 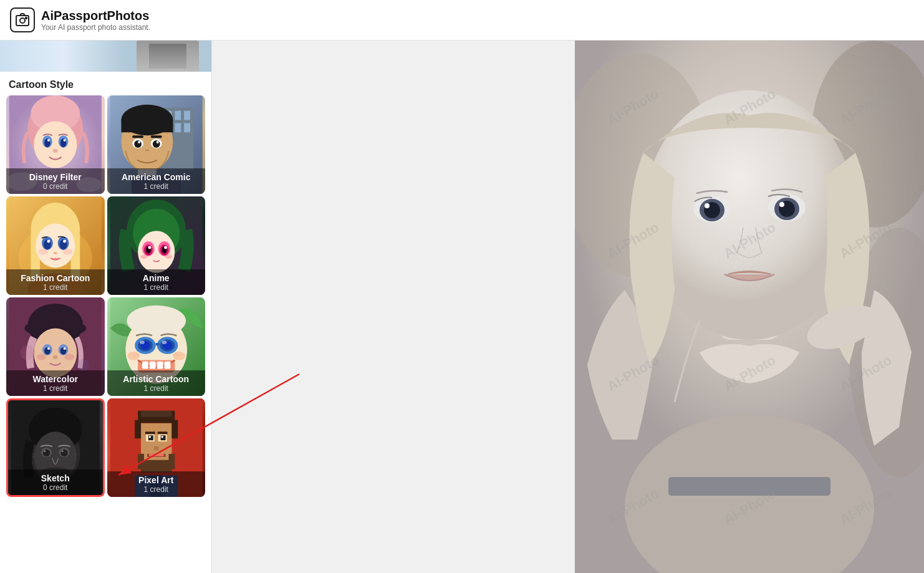 What do you see at coordinates (156, 388) in the screenshot?
I see `artistic-cartoon-credit: 1 credit` at bounding box center [156, 388].